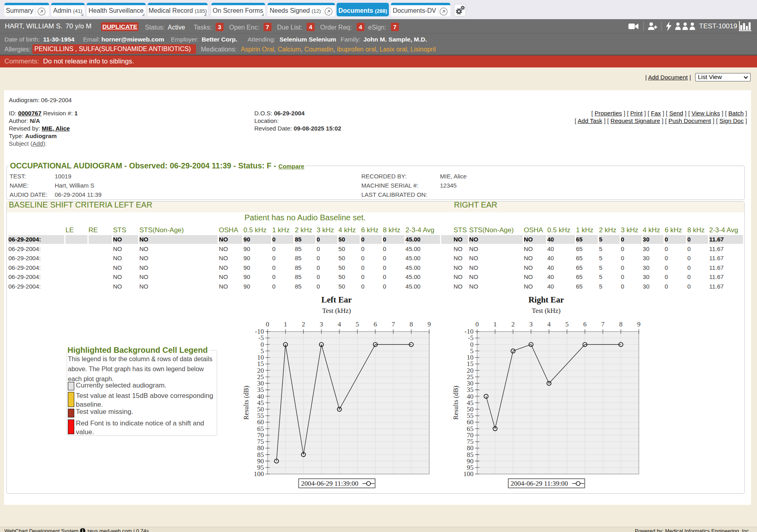 Image resolution: width=757 pixels, height=532 pixels. What do you see at coordinates (337, 300) in the screenshot?
I see `svg-text: Left Ear` at bounding box center [337, 300].